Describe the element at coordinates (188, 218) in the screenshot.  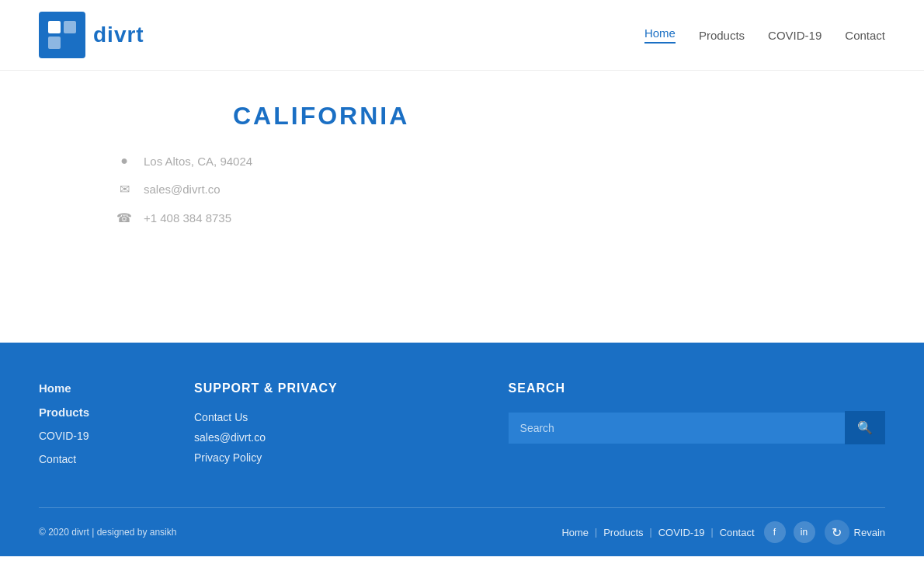
I see `phone-text: +1 408 384 8735` at that location.